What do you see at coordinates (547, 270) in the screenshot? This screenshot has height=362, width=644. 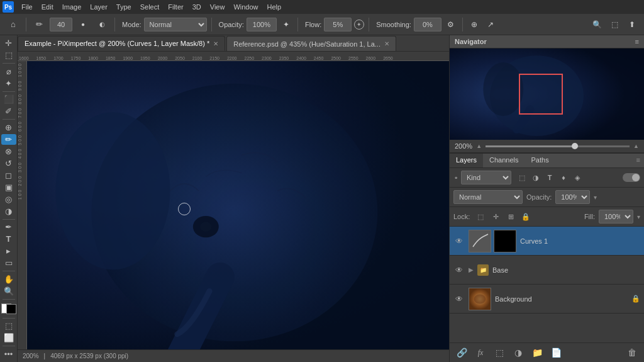 I see `layer-item-base: 👁 ▶ 📁 Base` at bounding box center [547, 270].